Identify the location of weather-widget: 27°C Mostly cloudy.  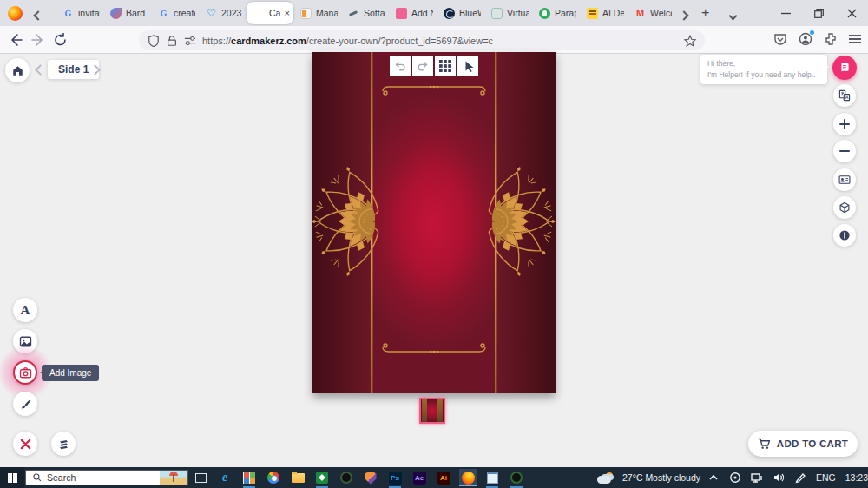
(649, 478).